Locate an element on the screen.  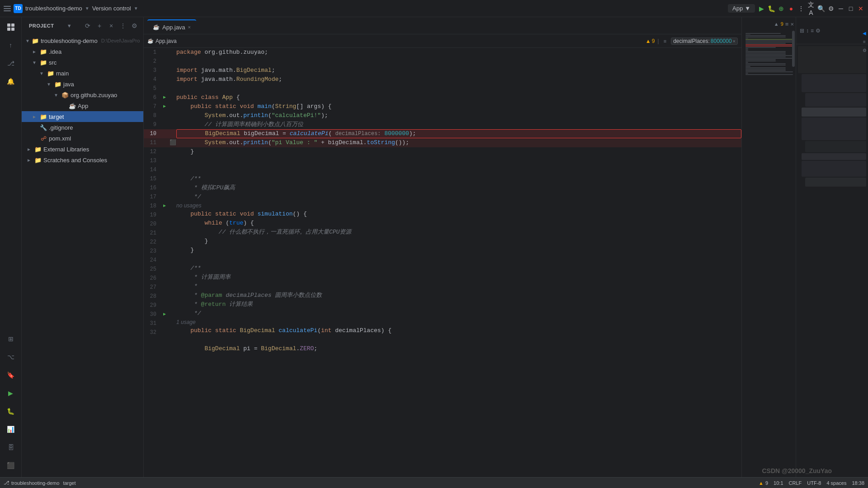
code-line-11: ⬛ System.out.println("pi Value : " + big… is located at coordinates (459, 143).